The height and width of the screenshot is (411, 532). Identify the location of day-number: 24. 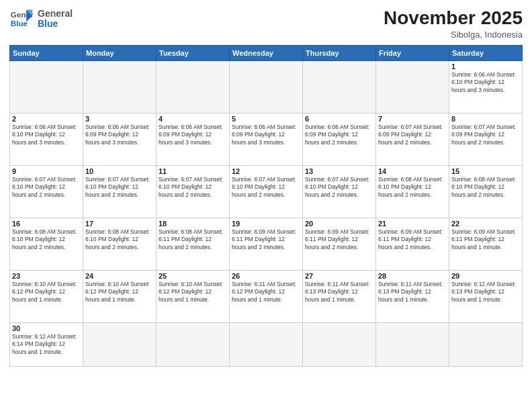
(120, 276).